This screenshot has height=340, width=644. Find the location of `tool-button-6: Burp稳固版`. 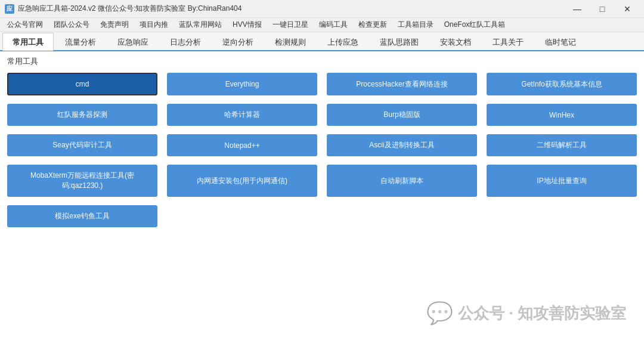

tool-button-6: Burp稳固版 is located at coordinates (402, 115).